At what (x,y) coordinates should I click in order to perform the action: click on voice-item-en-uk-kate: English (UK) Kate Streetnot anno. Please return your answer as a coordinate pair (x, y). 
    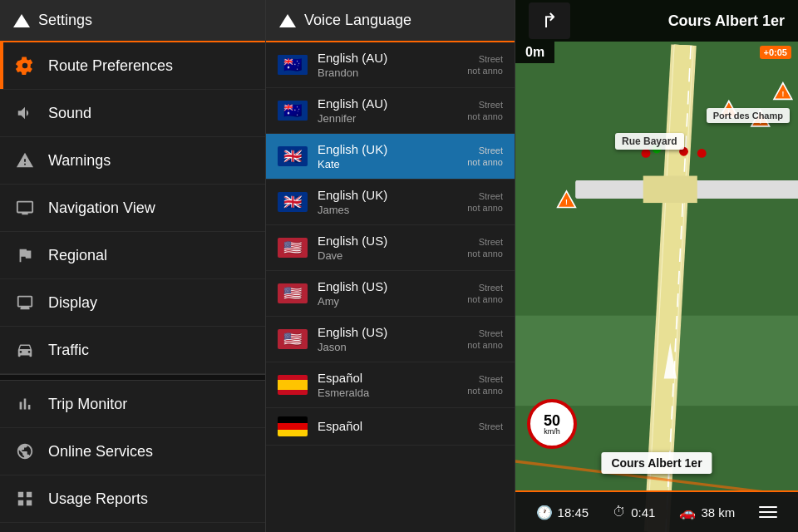
    Looking at the image, I should click on (391, 156).